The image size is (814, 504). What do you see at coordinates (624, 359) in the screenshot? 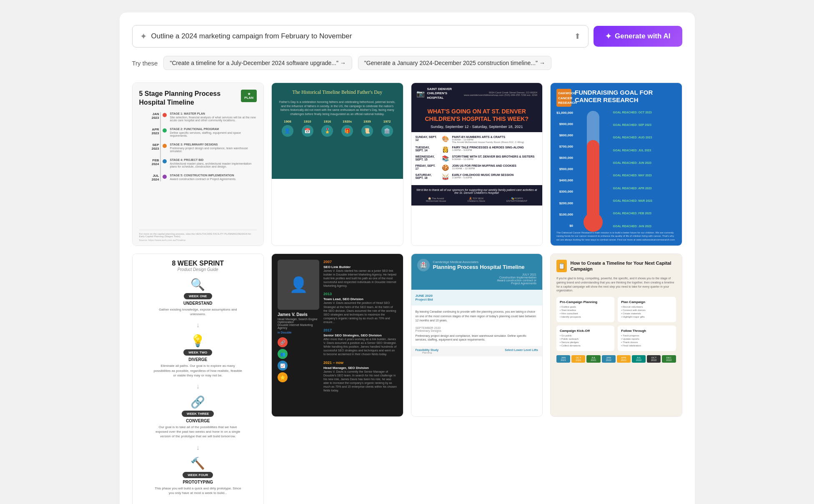
I see `capital-month-apr2022: APR2022` at bounding box center [624, 359].